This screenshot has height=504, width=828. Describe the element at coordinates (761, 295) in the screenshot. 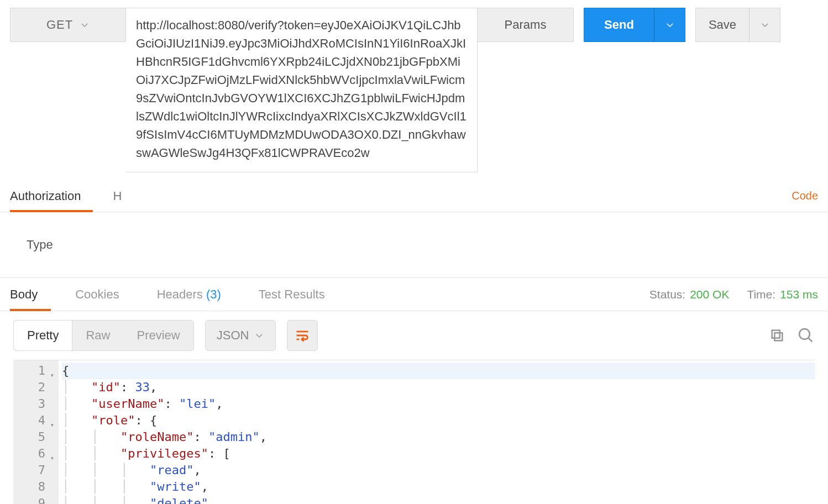

I see `time-label: Time:` at that location.